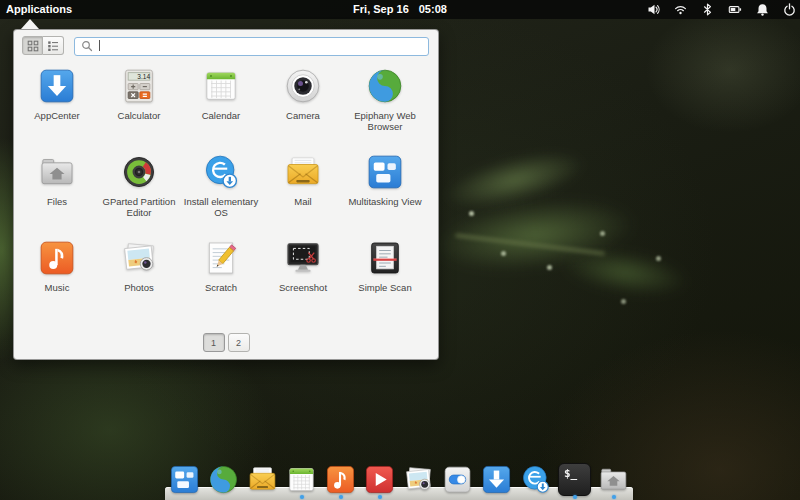 The image size is (800, 500). What do you see at coordinates (221, 207) in the screenshot?
I see `app-label: Install elementary OS` at bounding box center [221, 207].